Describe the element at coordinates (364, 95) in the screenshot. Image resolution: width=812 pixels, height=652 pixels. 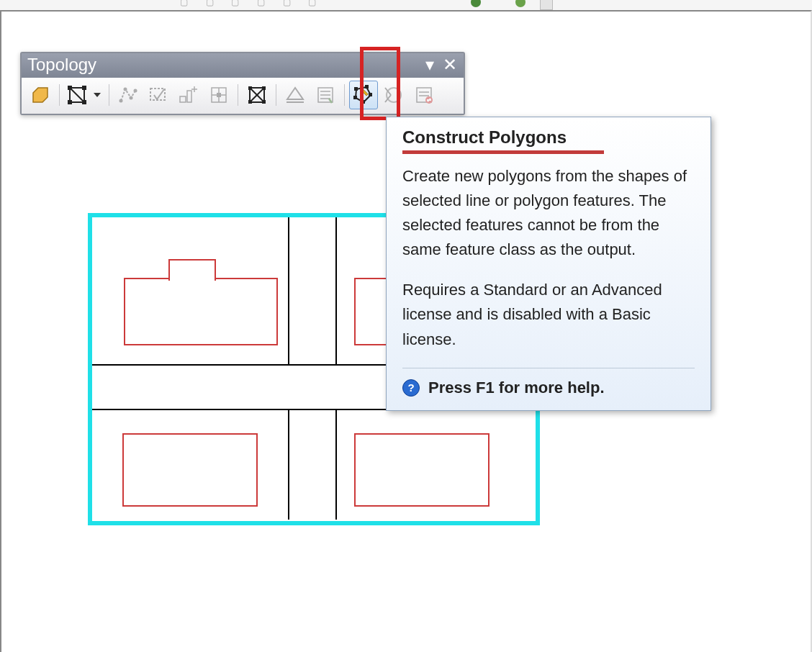
I see `construct-polygons-button` at that location.